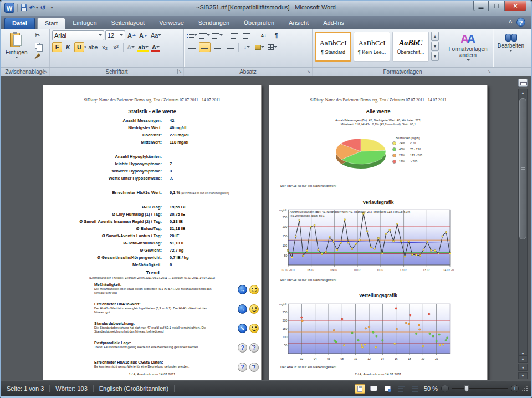 The image size is (532, 398). I want to click on decrease-indent-icon, so click(234, 35).